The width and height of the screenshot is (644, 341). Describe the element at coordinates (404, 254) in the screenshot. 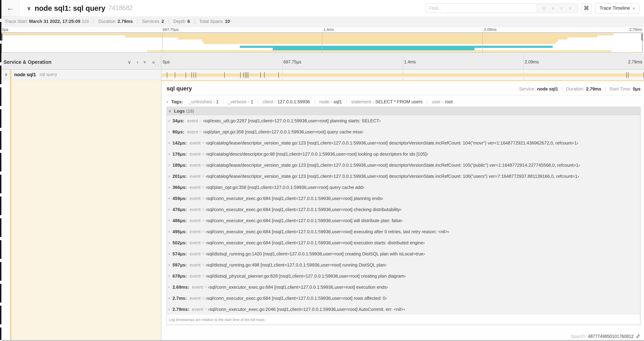

I see `log-row: ›574μs:event=‹sql/distsql_running.go:142…` at that location.